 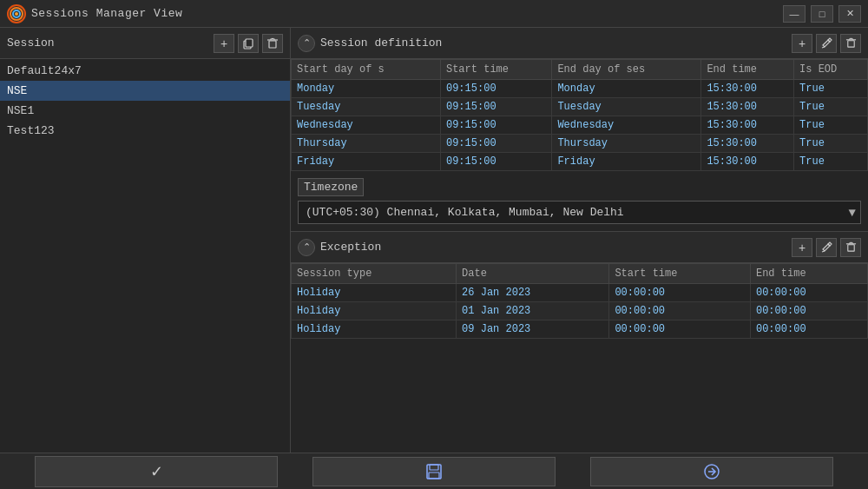 I want to click on session-list-item: Default24x7, so click(x=145, y=71).